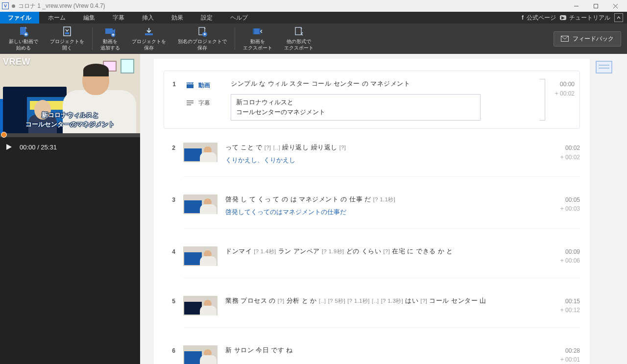 This screenshot has width=627, height=364. I want to click on official-page-link: f 公式ページ, so click(539, 18).